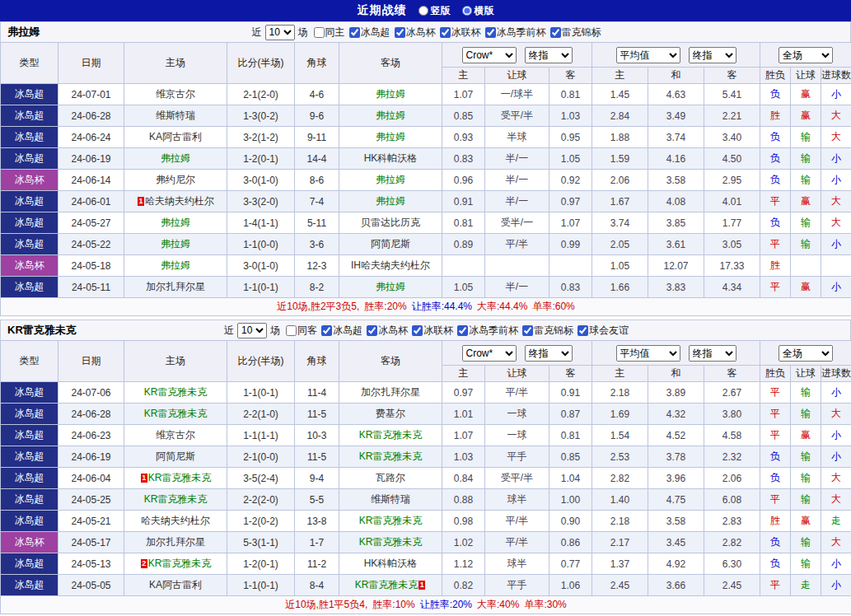 The height and width of the screenshot is (616, 851). What do you see at coordinates (141, 201) in the screenshot?
I see `red-card-badge: 1` at bounding box center [141, 201].